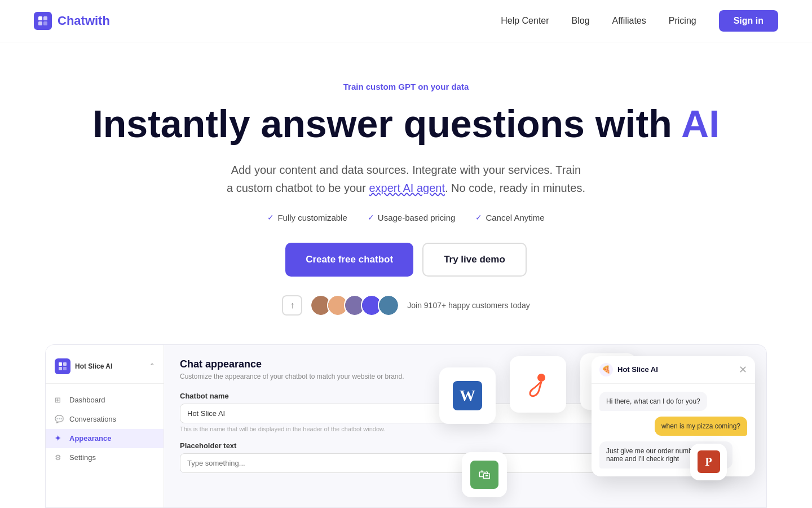 The width and height of the screenshot is (812, 508). I want to click on shopify-integration-card: 🛍, so click(484, 475).